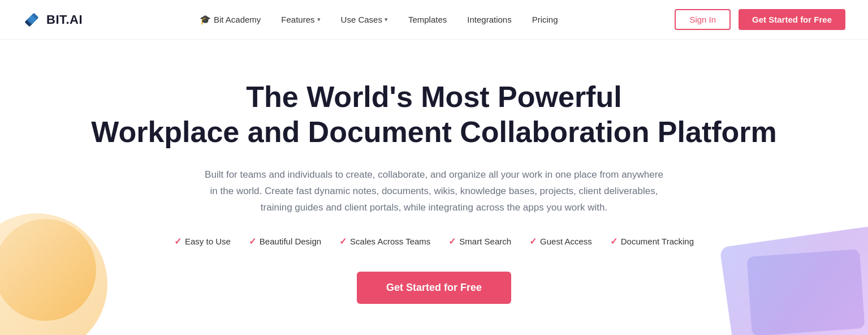  I want to click on nav-use-cases: Use Cases ▾, so click(364, 19).